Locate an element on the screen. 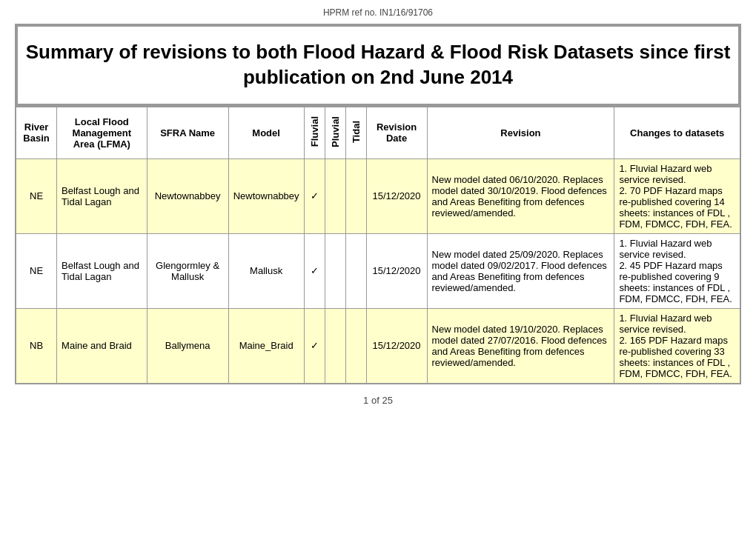 Image resolution: width=756 pixels, height=534 pixels. header-revision-date: Revision Date is located at coordinates (397, 133).